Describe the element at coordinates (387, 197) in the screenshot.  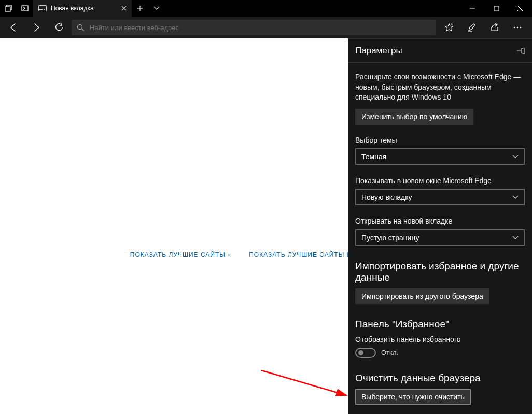
I see `new-window-select-value: Новую вкладку` at that location.